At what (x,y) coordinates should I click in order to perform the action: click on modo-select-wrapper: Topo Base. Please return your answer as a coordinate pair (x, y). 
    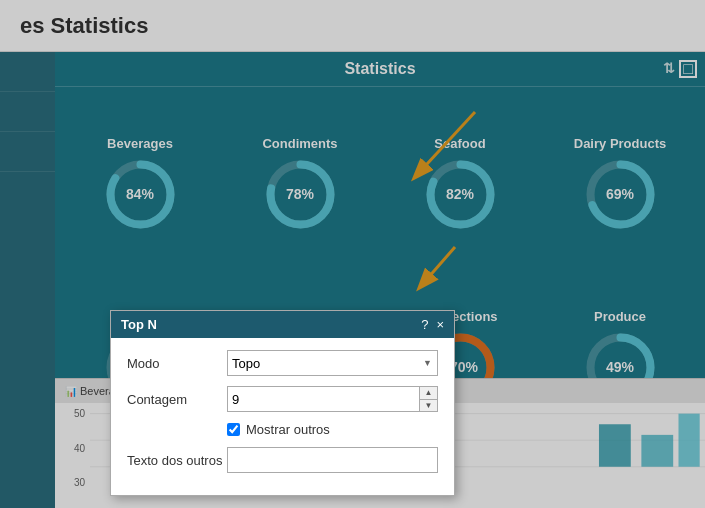
    Looking at the image, I should click on (332, 363).